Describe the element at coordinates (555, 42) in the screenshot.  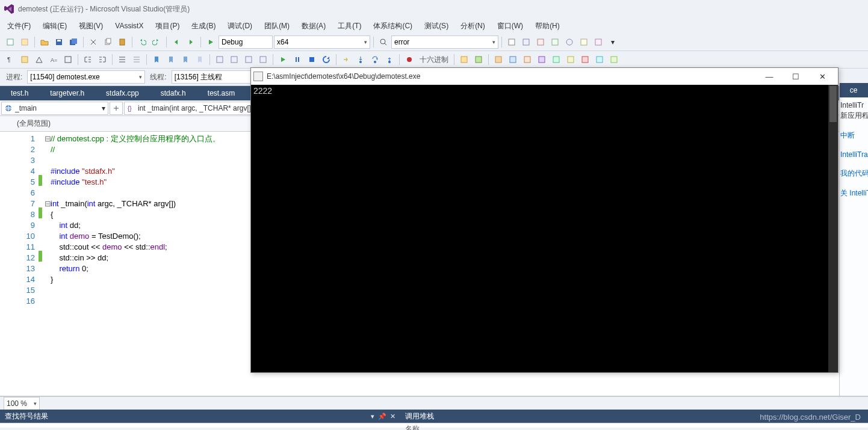
I see `class-view-button` at that location.